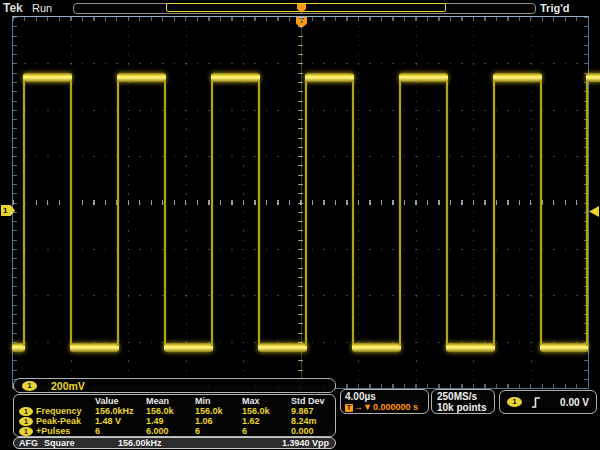 The width and height of the screenshot is (600, 450). I want to click on measurement-header: Max, so click(266, 401).